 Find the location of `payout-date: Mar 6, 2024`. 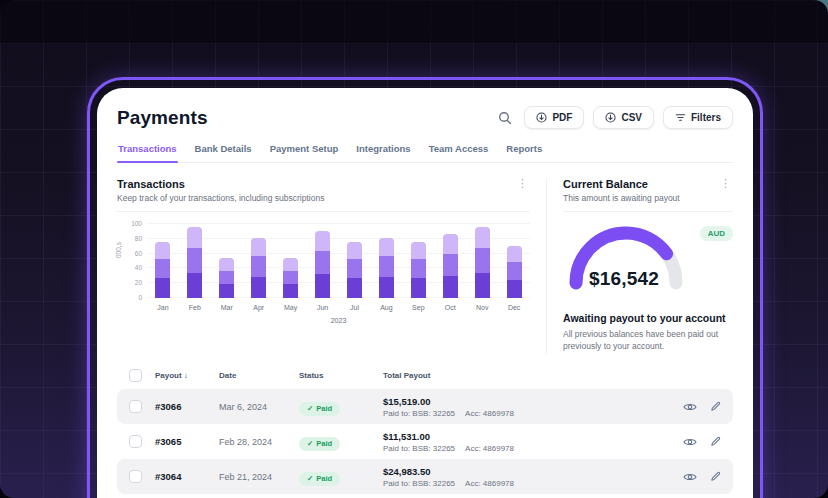

payout-date: Mar 6, 2024 is located at coordinates (259, 407).